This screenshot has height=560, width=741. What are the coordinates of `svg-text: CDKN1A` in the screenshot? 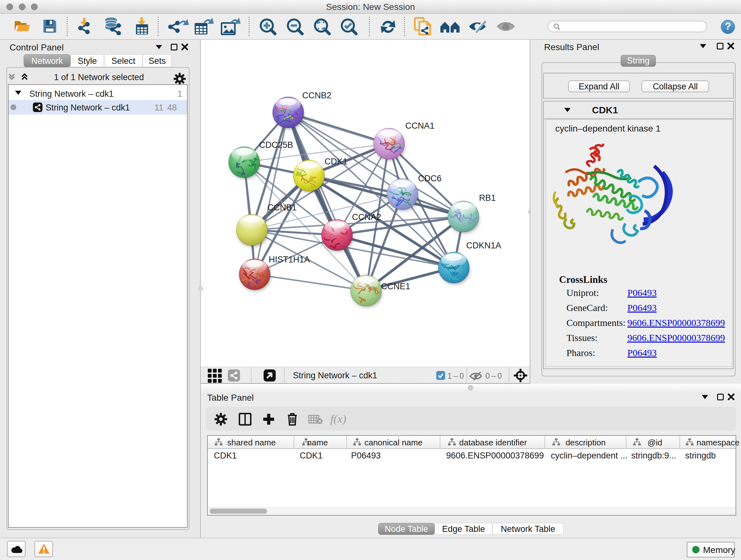 It's located at (484, 245).